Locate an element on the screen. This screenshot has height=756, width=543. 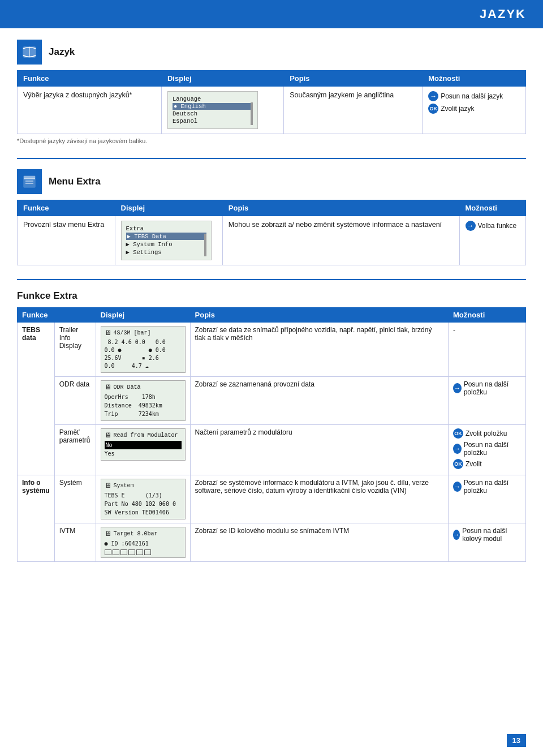
moznosti-zvolit2: OK Zvolit is located at coordinates (487, 464).